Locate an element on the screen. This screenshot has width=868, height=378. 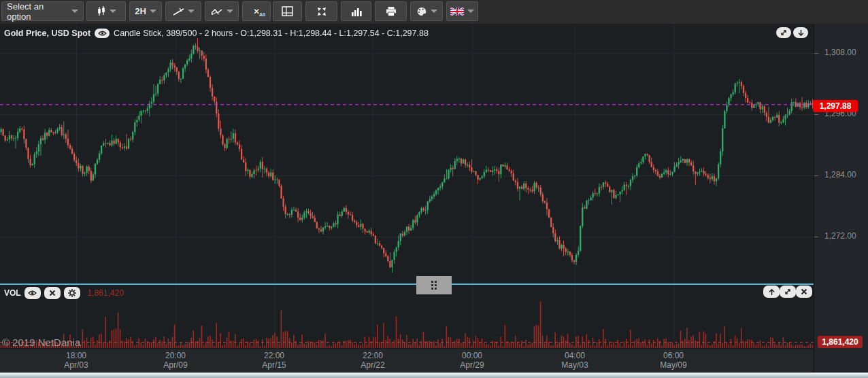
last-volume-badge: 1,861,420 is located at coordinates (840, 342).